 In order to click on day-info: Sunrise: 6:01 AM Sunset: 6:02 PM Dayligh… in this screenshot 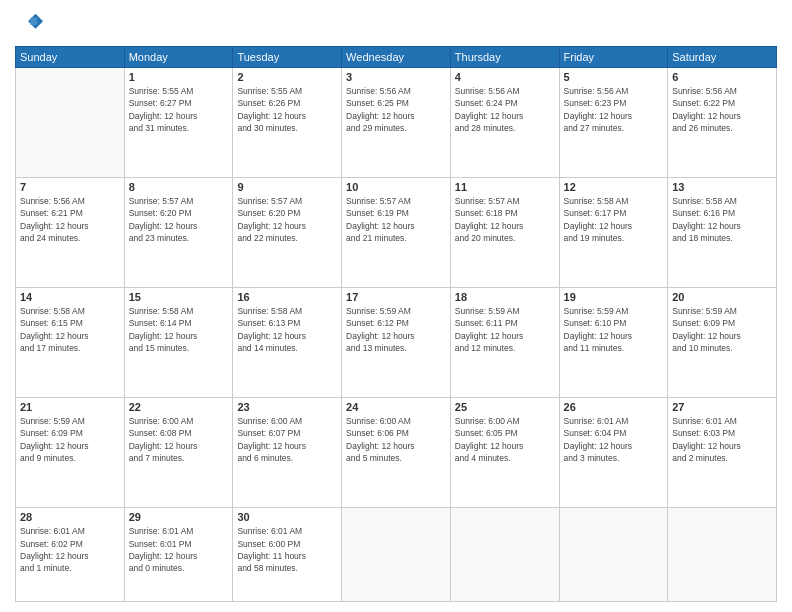, I will do `click(70, 550)`.